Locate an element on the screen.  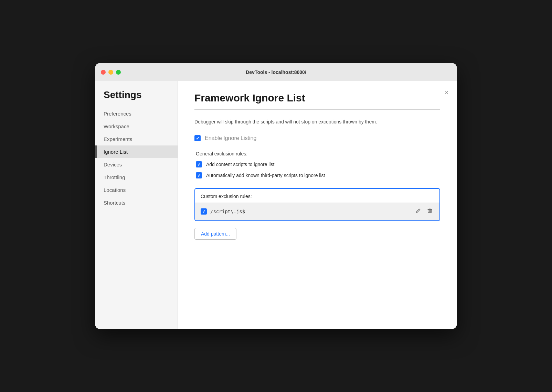
add-pattern-button: Add pattern... is located at coordinates (215, 234).